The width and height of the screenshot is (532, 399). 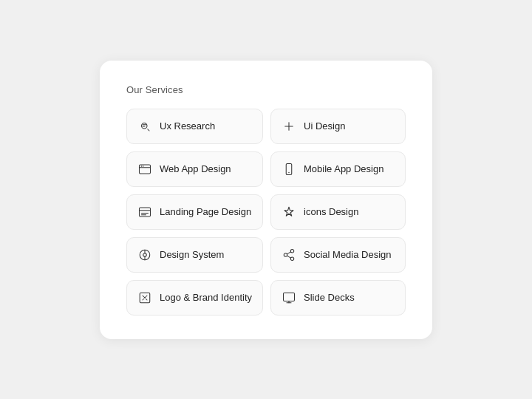 What do you see at coordinates (195, 212) in the screenshot?
I see `service-item-landing: Landing Page Design` at bounding box center [195, 212].